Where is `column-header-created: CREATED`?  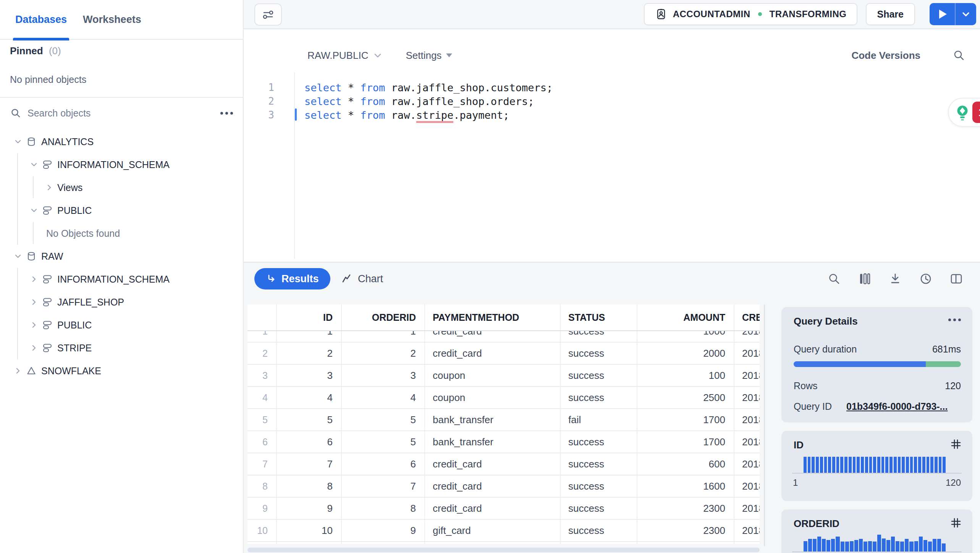 column-header-created: CREATED is located at coordinates (747, 317).